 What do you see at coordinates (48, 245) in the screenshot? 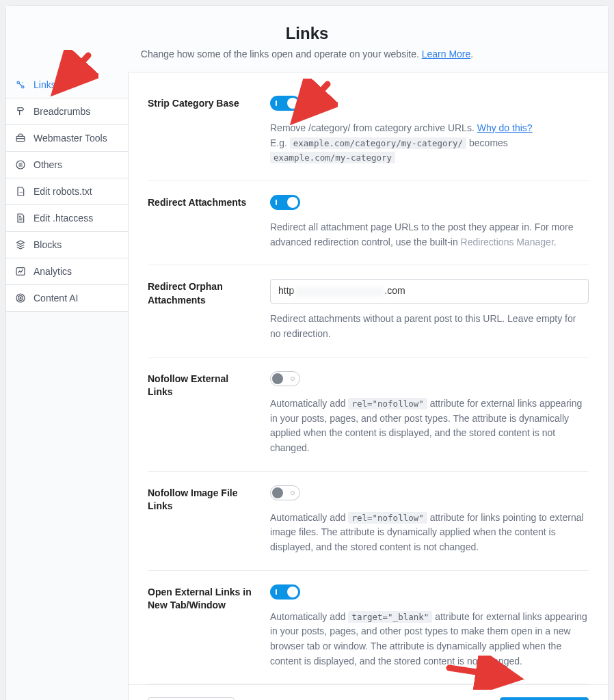
I see `sidebar-item-label: Blocks` at bounding box center [48, 245].